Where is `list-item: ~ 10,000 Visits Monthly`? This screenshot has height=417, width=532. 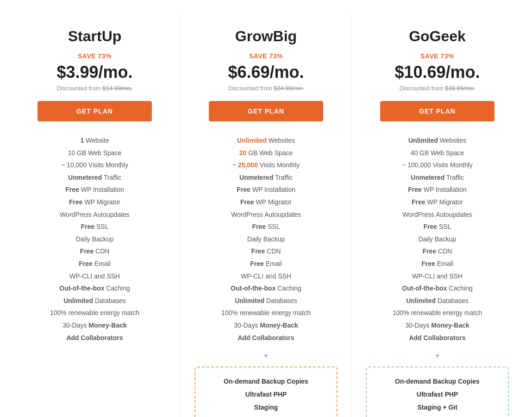 list-item: ~ 10,000 Visits Monthly is located at coordinates (94, 165).